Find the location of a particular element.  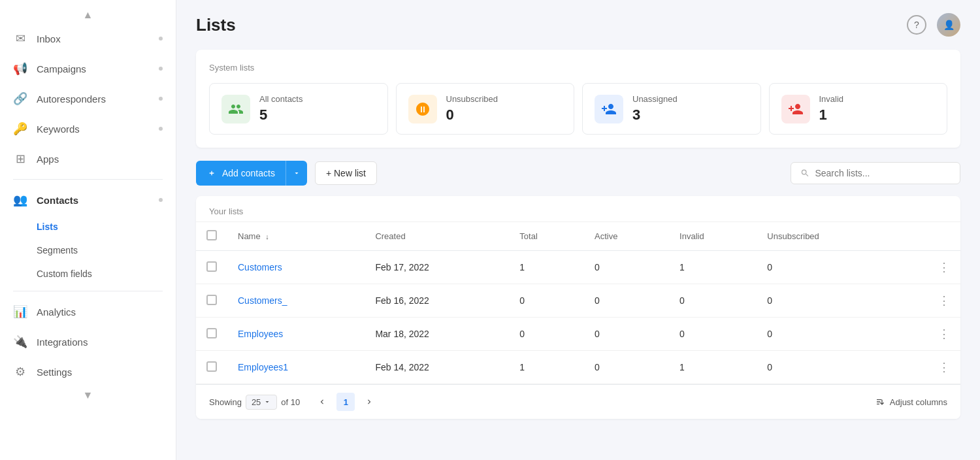

adjust-columns-button: Adjust columns is located at coordinates (911, 402).